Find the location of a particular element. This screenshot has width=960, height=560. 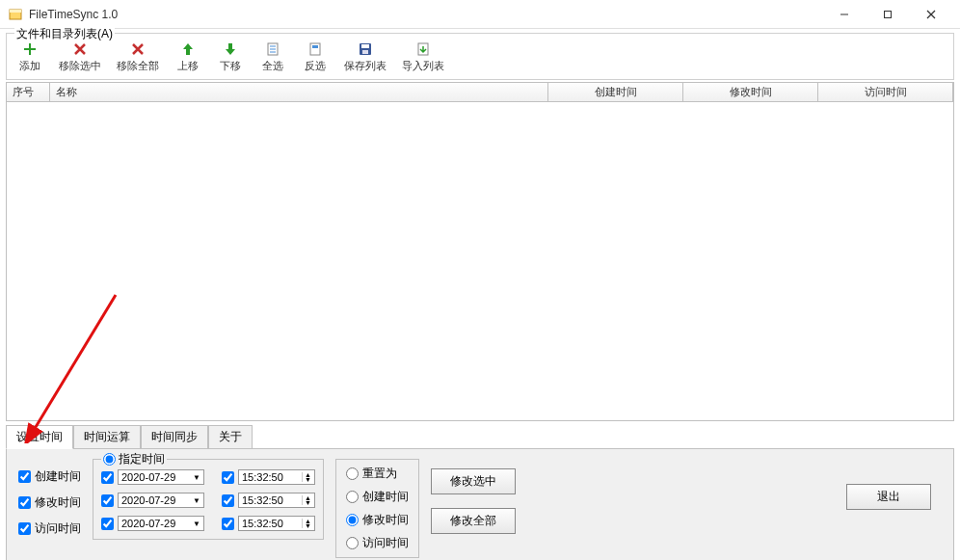

move-up-button: 上移 is located at coordinates (188, 58).